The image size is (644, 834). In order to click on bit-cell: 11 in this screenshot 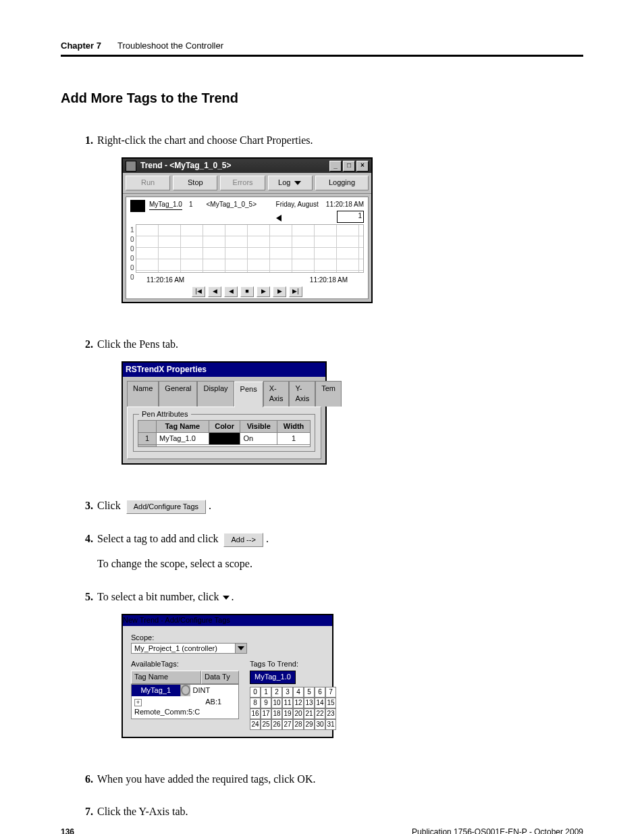, I will do `click(288, 703)`.